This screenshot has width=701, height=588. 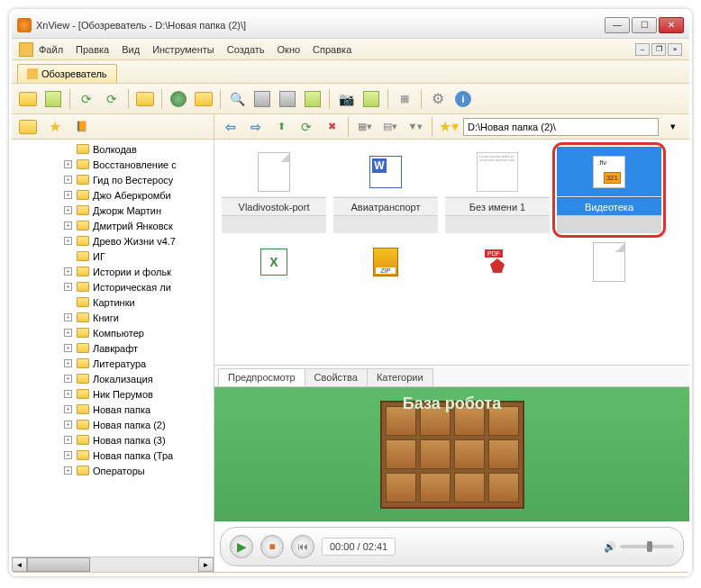 What do you see at coordinates (405, 99) in the screenshot?
I see `layout-button: ▦` at bounding box center [405, 99].